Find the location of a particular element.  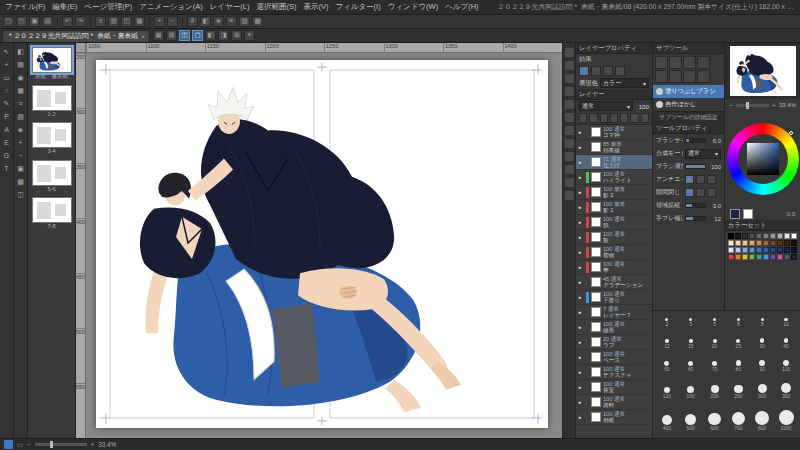

menubar-item: 編集(E) is located at coordinates (64, 7).